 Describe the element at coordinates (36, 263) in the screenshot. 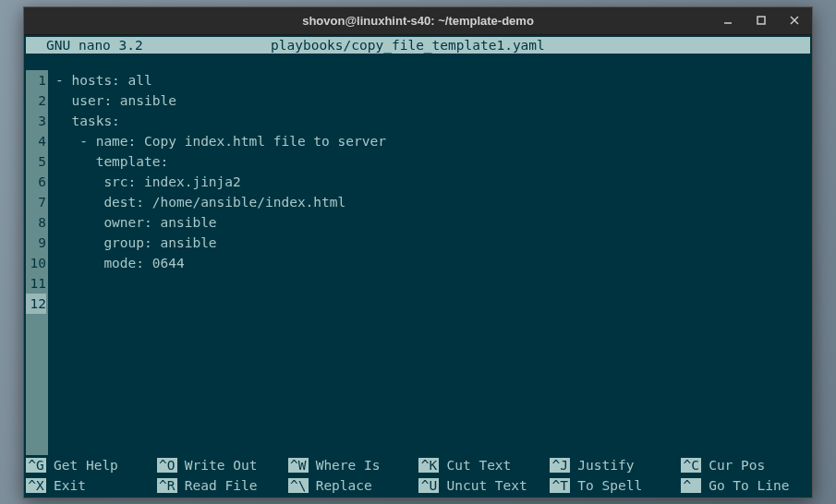

I see `line-number: 10` at that location.